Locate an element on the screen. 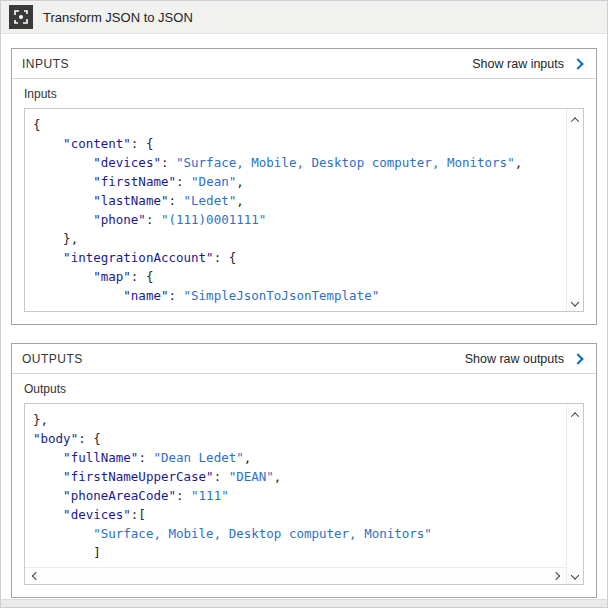 This screenshot has width=610, height=610. outputs-section-header: OUTPUTS Show raw outputs is located at coordinates (304, 359).